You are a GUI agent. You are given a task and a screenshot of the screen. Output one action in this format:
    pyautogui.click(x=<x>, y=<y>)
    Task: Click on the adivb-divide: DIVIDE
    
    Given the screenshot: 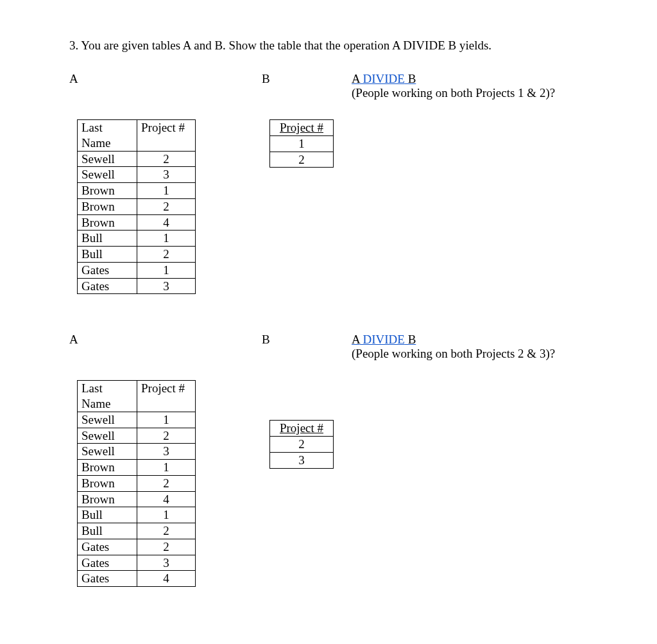 What is the action you would take?
    pyautogui.click(x=382, y=78)
    